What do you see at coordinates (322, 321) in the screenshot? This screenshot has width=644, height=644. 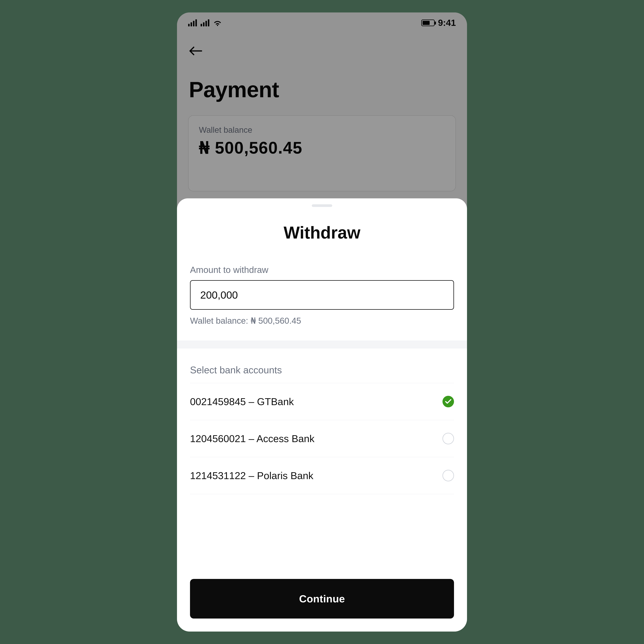 I see `wallet-balance-helper: Wallet balance: ₦ 500,560.45` at bounding box center [322, 321].